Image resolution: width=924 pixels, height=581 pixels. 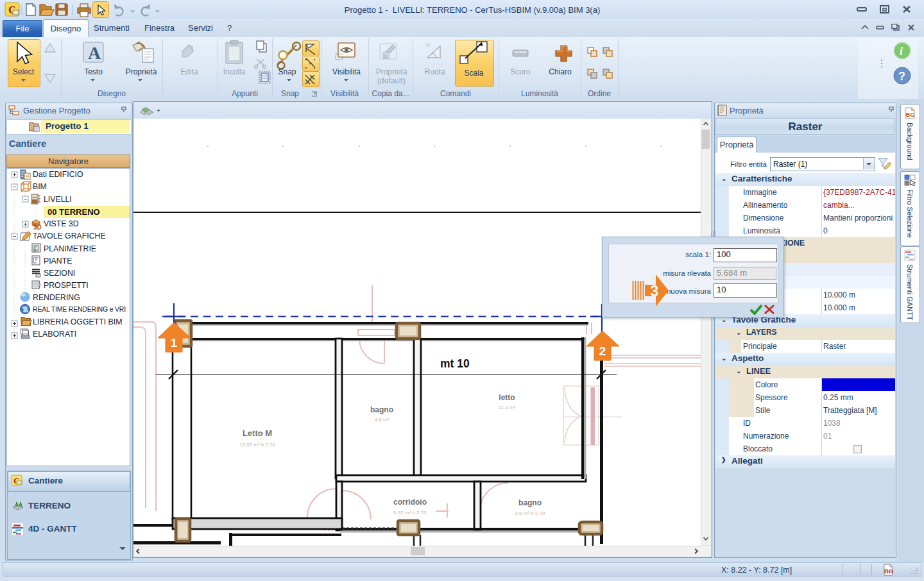 I want to click on svg-text: A, so click(x=95, y=53).